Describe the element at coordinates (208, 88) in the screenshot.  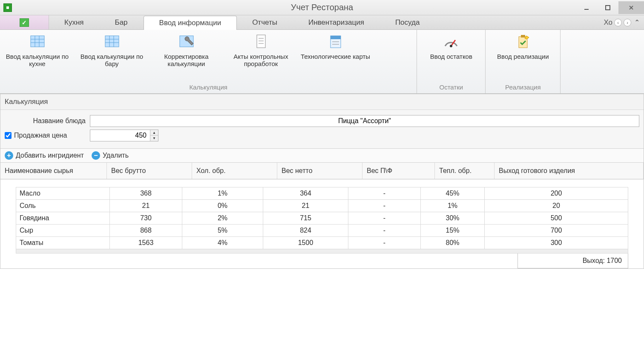
I see `ribbon-group-label: Калькуляция` at that location.